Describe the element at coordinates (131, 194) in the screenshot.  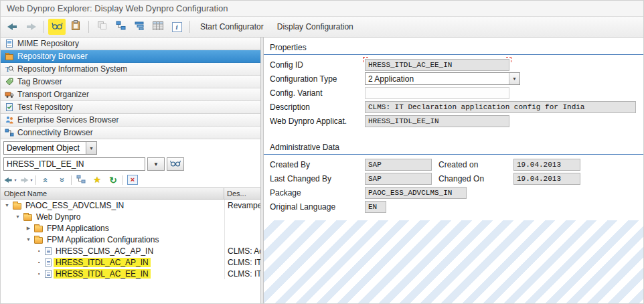
I see `tree-header: Object Name Des...` at that location.